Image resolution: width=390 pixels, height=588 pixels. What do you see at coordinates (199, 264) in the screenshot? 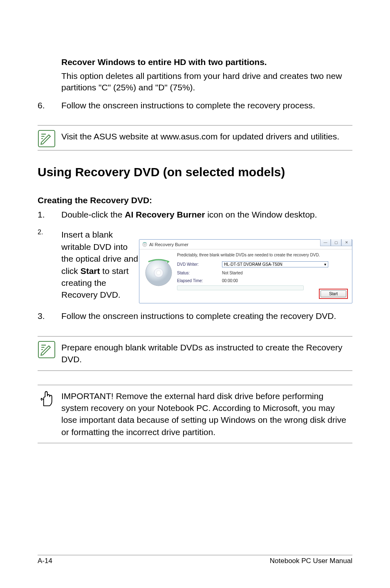
I see `dvd-writer-label: DVD Writer:` at bounding box center [199, 264].